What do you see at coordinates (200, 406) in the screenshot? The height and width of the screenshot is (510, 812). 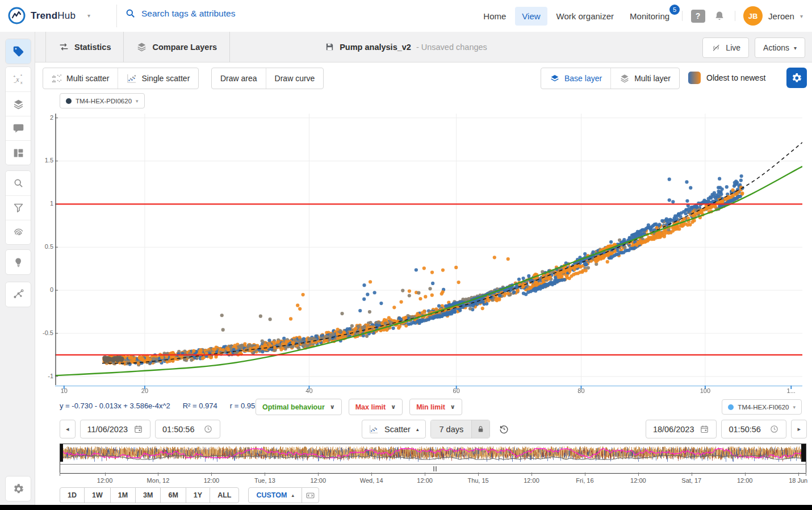 I see `r-squared-value: R² = 0.974` at bounding box center [200, 406].